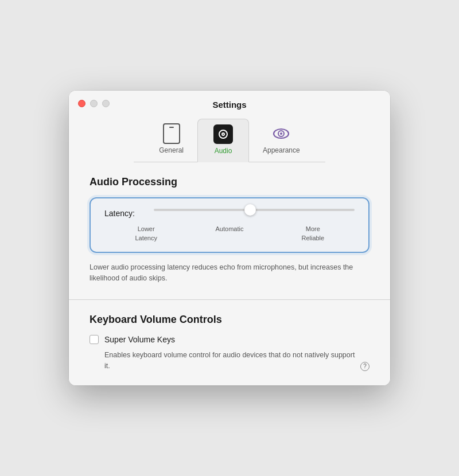  Describe the element at coordinates (281, 134) in the screenshot. I see `tab-appearance-icon` at that location.